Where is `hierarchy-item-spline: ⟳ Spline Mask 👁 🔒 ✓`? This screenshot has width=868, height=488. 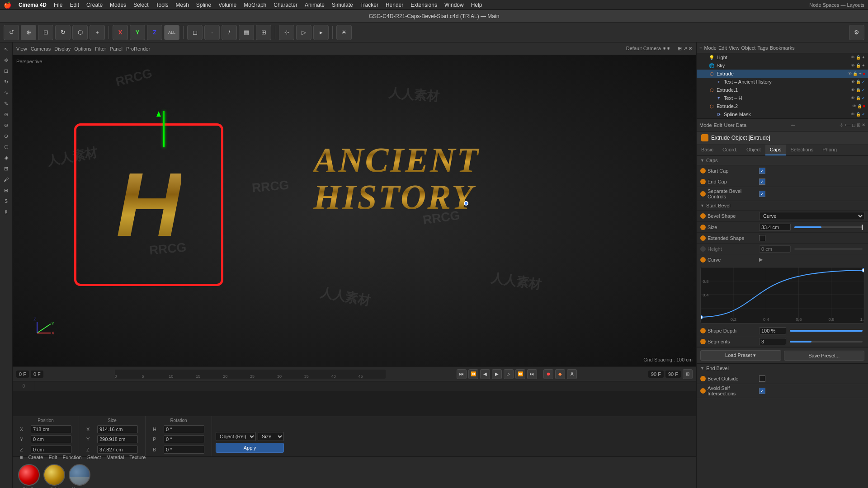 hierarchy-item-spline: ⟳ Spline Mask 👁 🔒 ✓ is located at coordinates (782, 114).